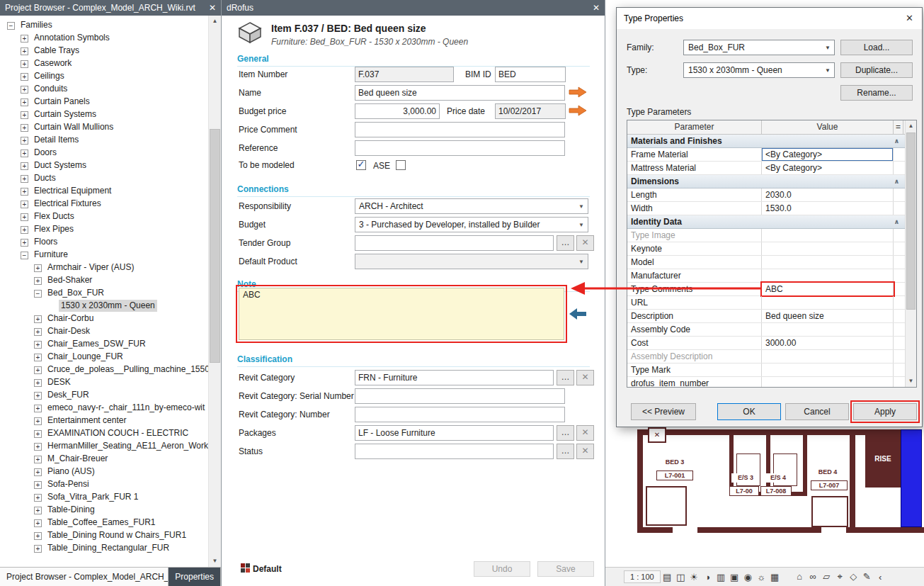 The image size is (924, 586). What do you see at coordinates (898, 222) in the screenshot?
I see `collapse-group-icon: ∧` at bounding box center [898, 222].